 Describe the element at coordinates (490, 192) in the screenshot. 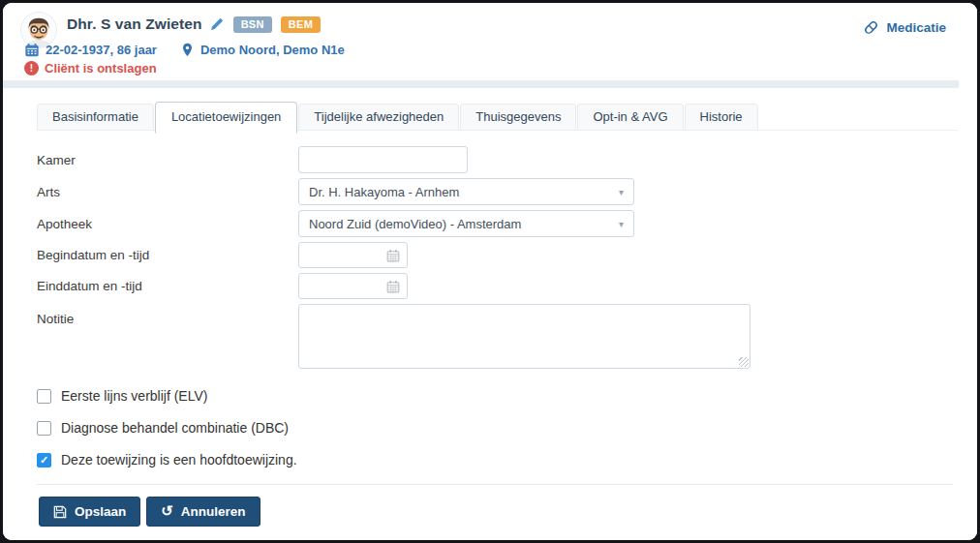

I see `form-row-arts: Arts Dr. H. Hakayoma - Arnhem ▾` at that location.